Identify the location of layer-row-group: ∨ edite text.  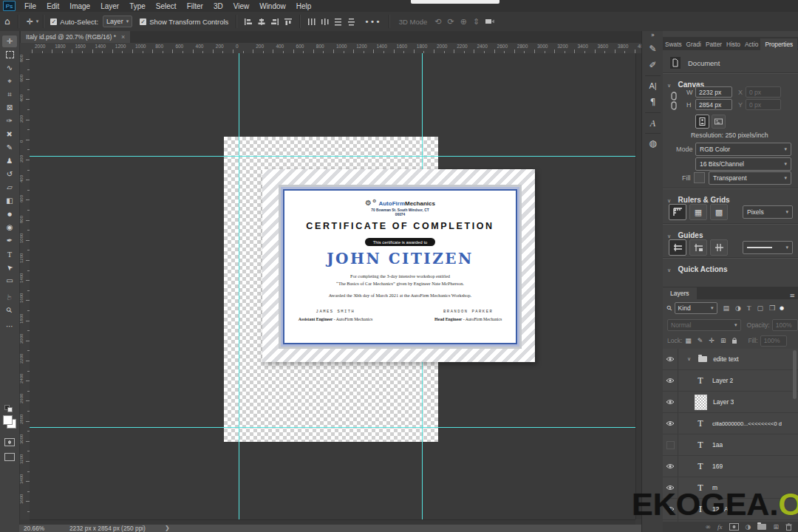
(730, 359).